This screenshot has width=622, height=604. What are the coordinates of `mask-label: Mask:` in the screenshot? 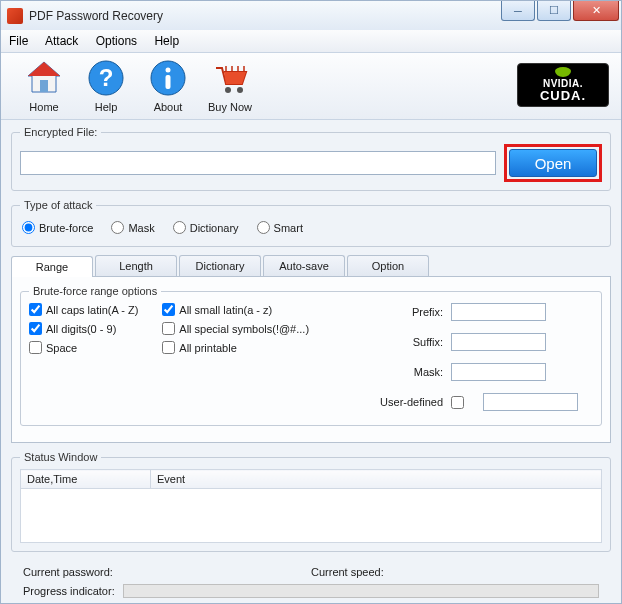 It's located at (398, 372).